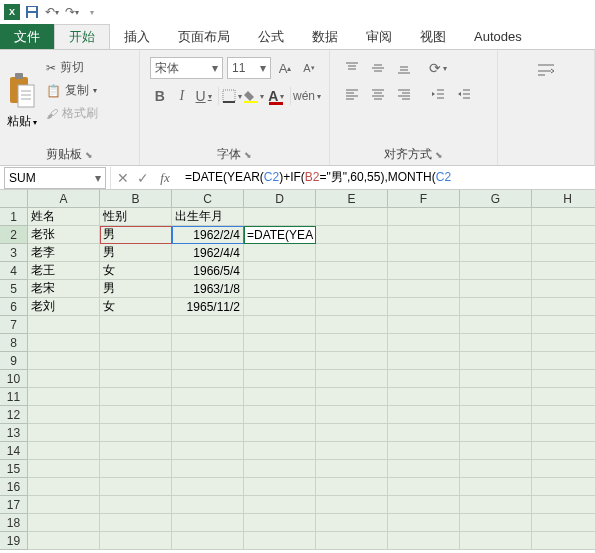 This screenshot has height=553, width=595. I want to click on row-header: 8, so click(14, 343).